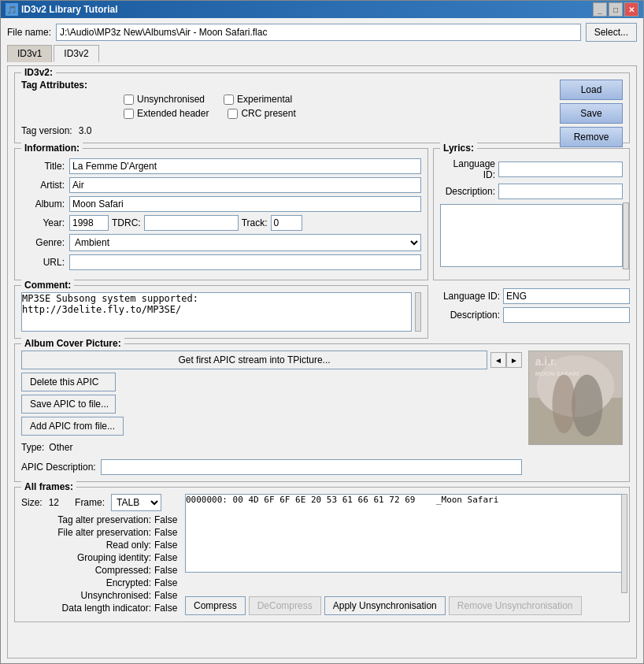  Describe the element at coordinates (272, 447) in the screenshot. I see `type-row: Type: Other` at that location.